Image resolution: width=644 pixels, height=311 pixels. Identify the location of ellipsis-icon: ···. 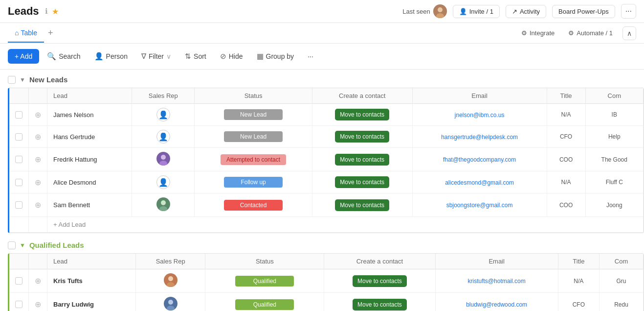
(311, 56).